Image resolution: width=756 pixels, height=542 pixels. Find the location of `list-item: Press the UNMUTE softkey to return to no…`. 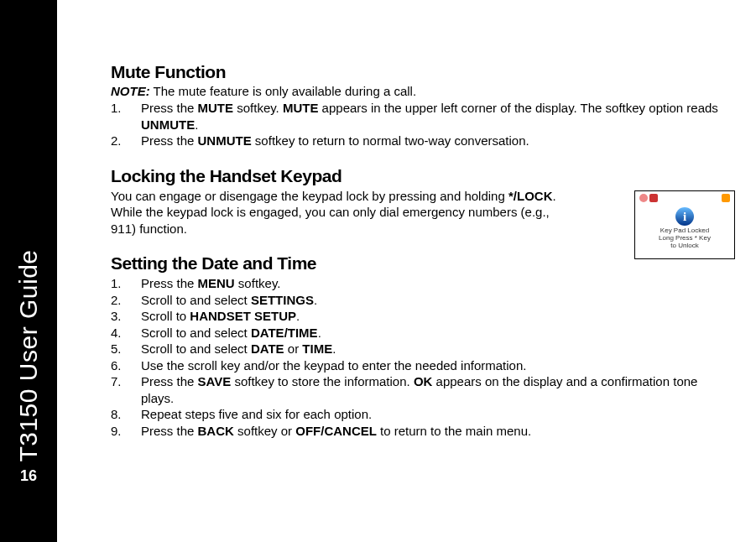

list-item: Press the UNMUTE softkey to return to no… is located at coordinates (421, 141).